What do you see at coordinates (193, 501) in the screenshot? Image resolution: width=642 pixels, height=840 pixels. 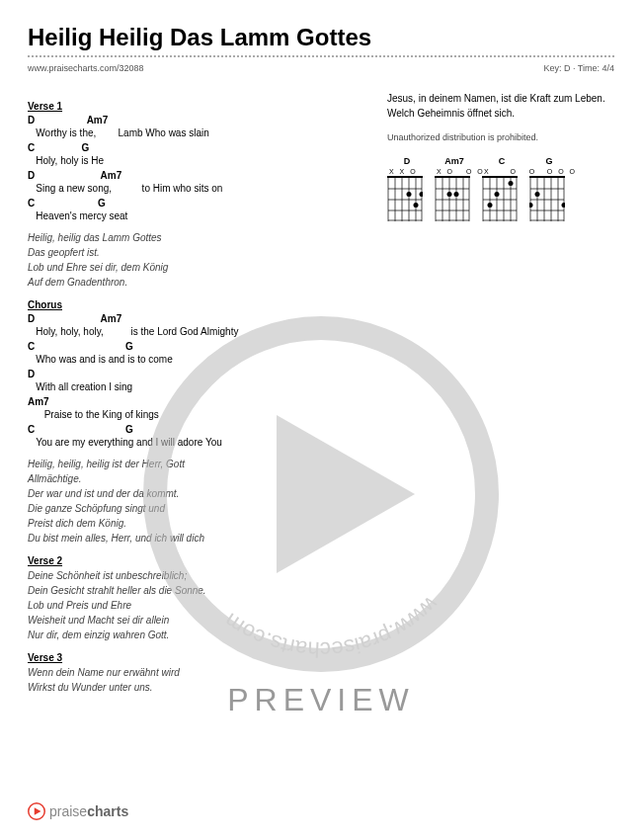 I see `translation-block: Heilig, heilig, heilig ist der Herr, Got…` at bounding box center [193, 501].